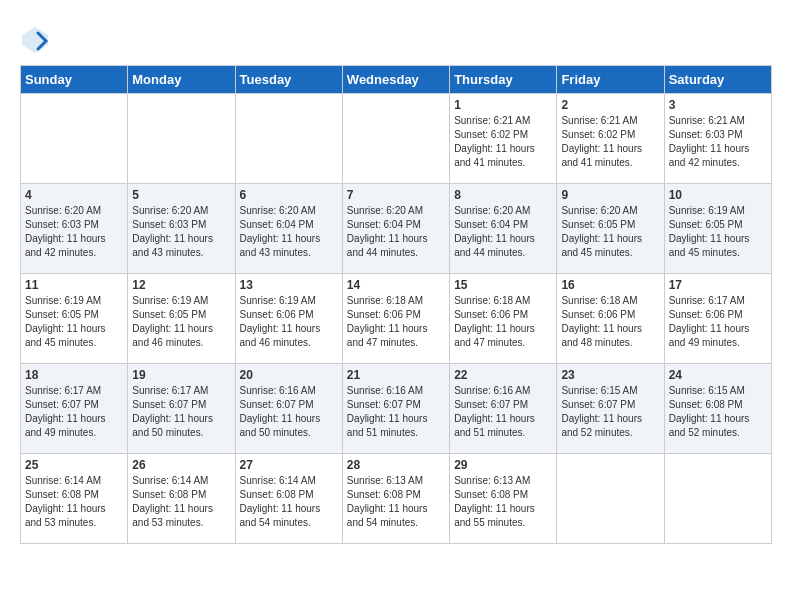 Image resolution: width=792 pixels, height=612 pixels. I want to click on day-number: 12, so click(181, 285).